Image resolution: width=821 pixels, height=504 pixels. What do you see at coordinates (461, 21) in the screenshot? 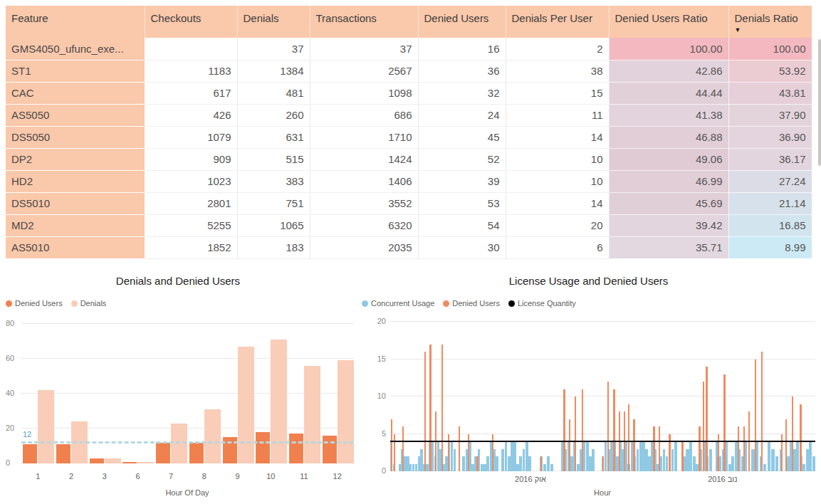
I see `column-header-denied-users: Denied Users` at bounding box center [461, 21].